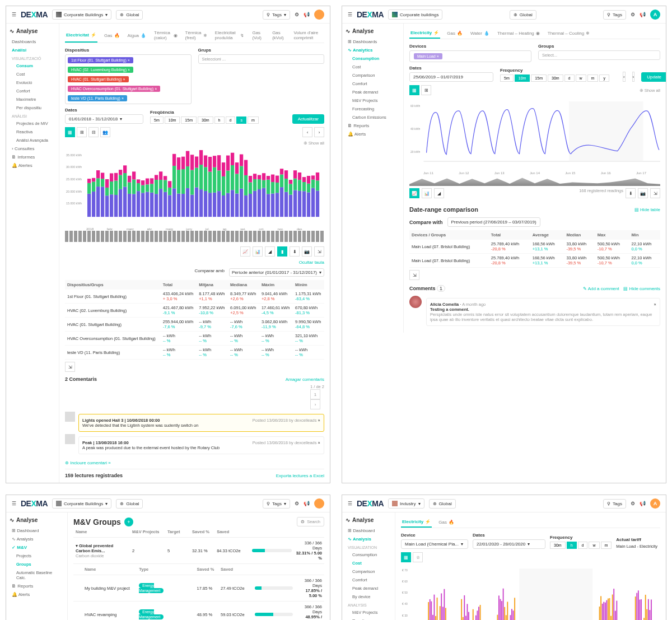 The width and height of the screenshot is (672, 620). What do you see at coordinates (37, 575) in the screenshot?
I see `nav-baseline: Automatic Baseline Calc.` at bounding box center [37, 575].